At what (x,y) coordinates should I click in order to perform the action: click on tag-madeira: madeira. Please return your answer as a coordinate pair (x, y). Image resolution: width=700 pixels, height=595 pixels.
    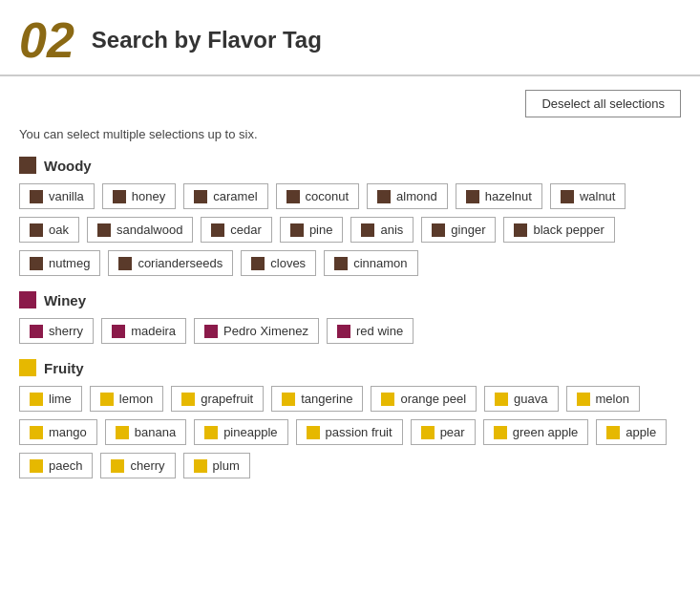
    Looking at the image, I should click on (143, 330).